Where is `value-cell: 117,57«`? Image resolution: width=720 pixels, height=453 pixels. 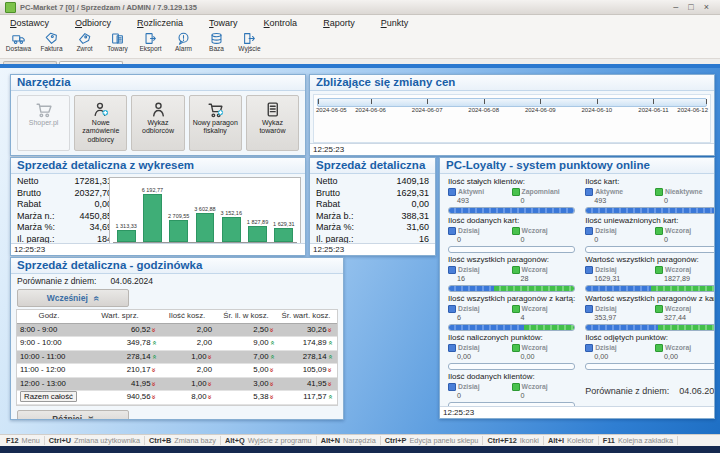
value-cell: 117,57« is located at coordinates (306, 398).